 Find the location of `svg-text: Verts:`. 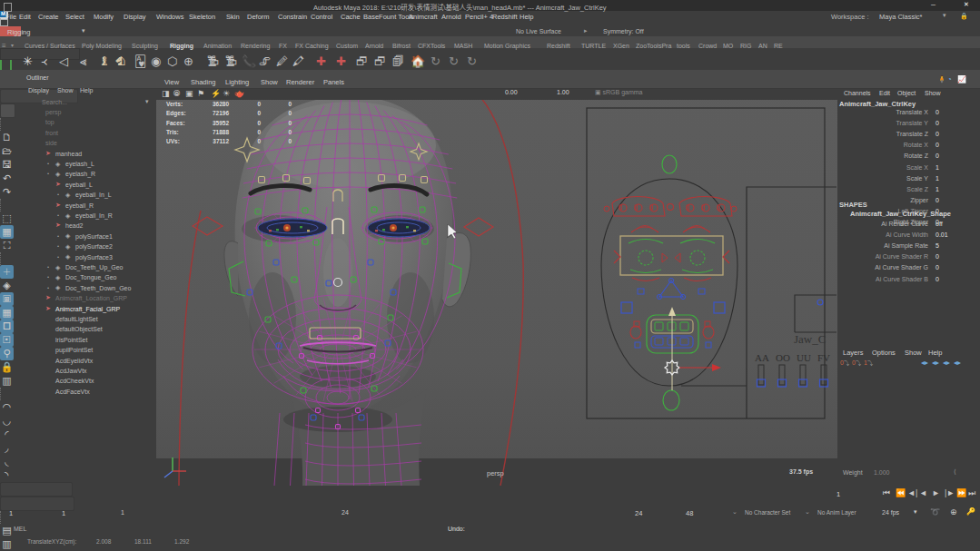

svg-text: Verts: is located at coordinates (174, 103).